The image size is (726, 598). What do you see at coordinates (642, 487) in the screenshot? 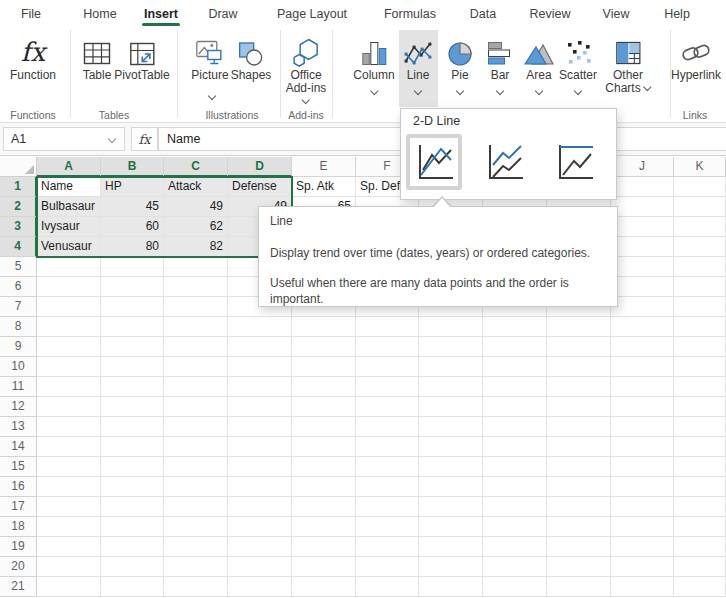
I see `cell-J16` at bounding box center [642, 487].